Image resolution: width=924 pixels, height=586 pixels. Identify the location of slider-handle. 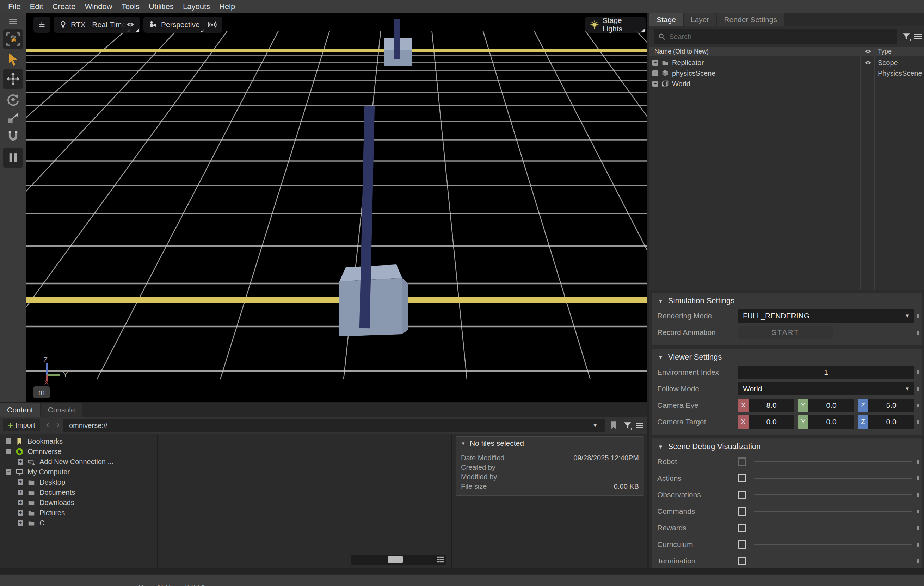
(395, 560).